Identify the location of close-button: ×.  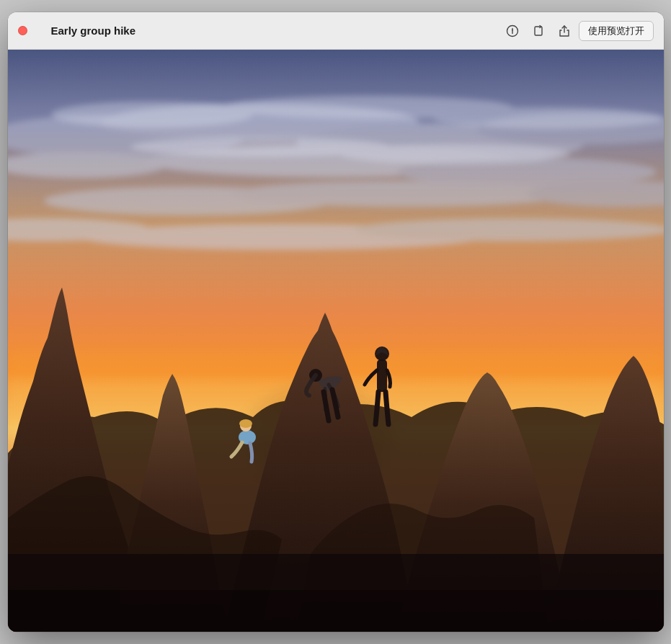
(23, 30).